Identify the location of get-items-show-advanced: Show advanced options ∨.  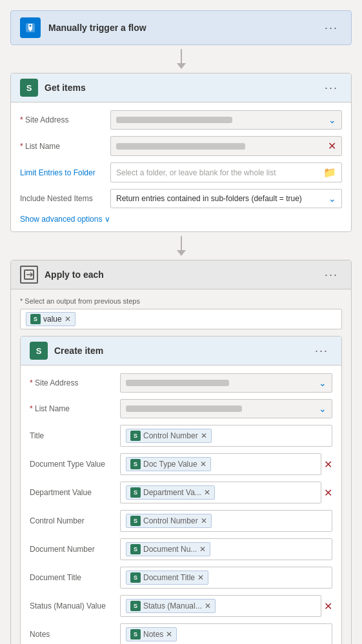
(181, 219).